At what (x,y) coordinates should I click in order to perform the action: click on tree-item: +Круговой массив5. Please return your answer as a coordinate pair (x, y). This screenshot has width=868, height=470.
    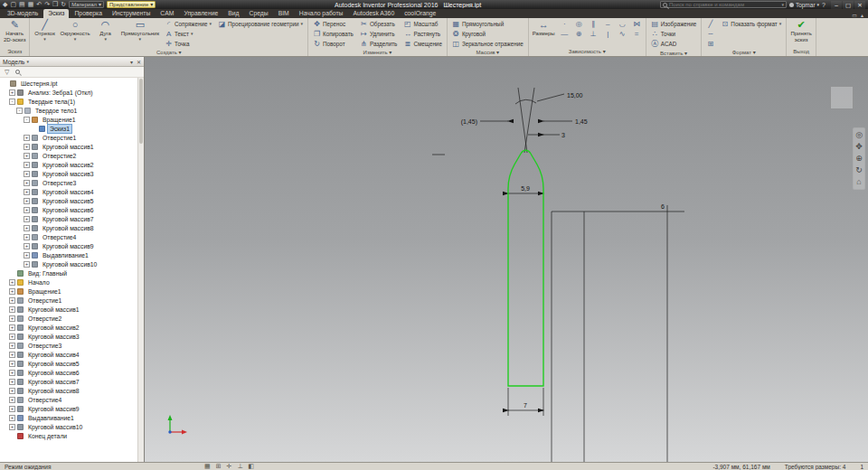
    Looking at the image, I should click on (69, 201).